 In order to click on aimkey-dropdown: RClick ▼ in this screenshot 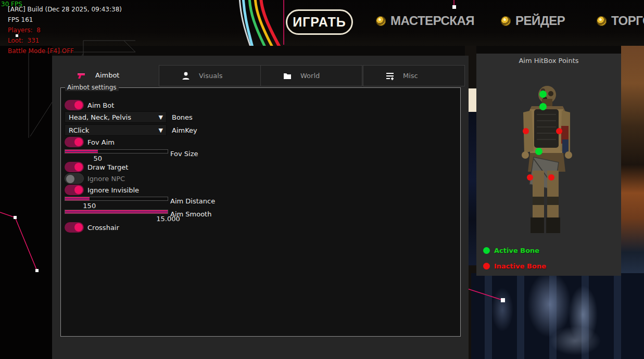, I will do `click(116, 130)`.